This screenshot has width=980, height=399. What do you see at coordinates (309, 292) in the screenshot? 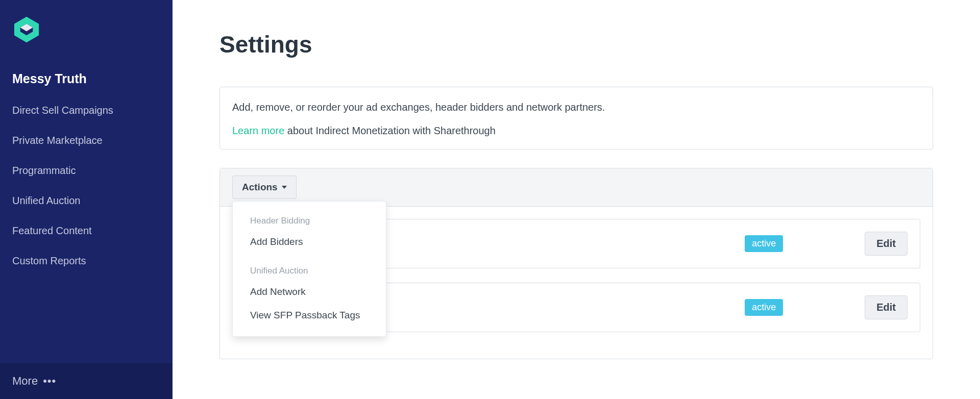
I see `dropdown-item-add-network: Add Network` at bounding box center [309, 292].